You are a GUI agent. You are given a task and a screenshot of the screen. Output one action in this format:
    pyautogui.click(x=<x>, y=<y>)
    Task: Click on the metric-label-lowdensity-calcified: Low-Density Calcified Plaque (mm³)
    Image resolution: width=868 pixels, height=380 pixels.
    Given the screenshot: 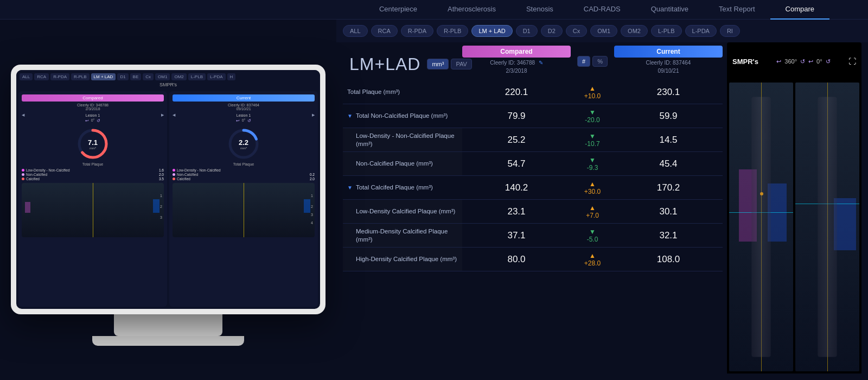 What is the action you would take?
    pyautogui.click(x=406, y=212)
    